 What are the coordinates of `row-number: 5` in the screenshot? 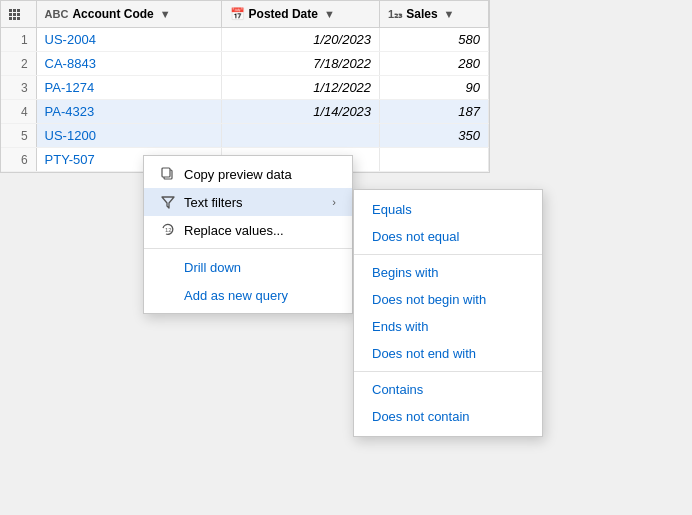 It's located at (18, 136).